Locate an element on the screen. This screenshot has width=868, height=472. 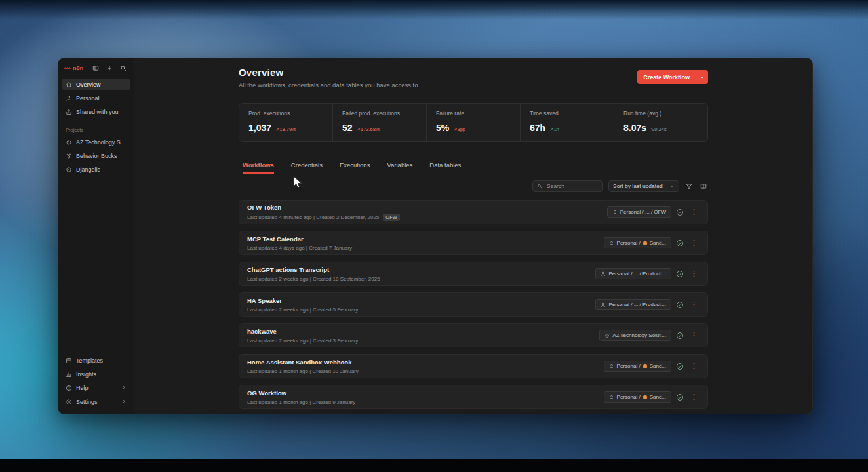
sidebar-item-insights: Insights is located at coordinates (96, 374).